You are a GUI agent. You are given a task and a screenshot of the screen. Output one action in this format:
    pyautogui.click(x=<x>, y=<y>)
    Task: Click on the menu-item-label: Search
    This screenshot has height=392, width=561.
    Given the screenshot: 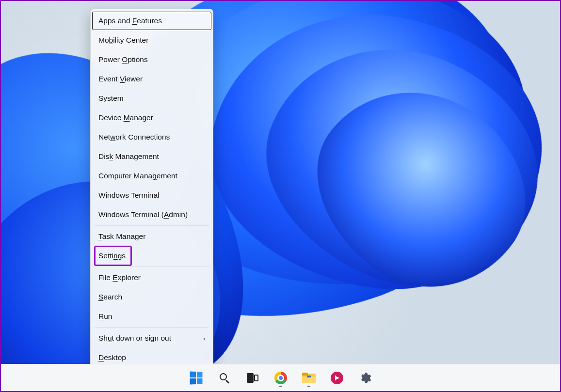 What is the action you would take?
    pyautogui.click(x=111, y=297)
    